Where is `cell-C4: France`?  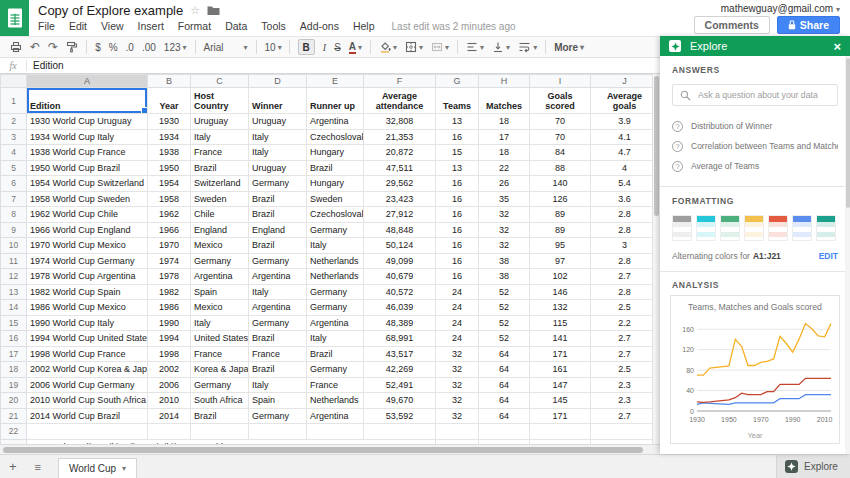 cell-C4: France is located at coordinates (220, 153).